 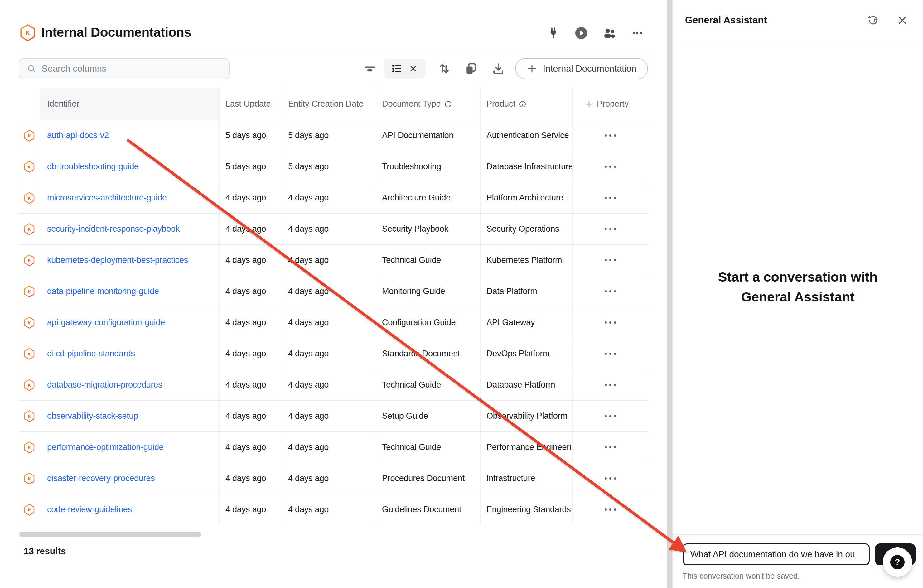 What do you see at coordinates (471, 69) in the screenshot?
I see `copy-icon` at bounding box center [471, 69].